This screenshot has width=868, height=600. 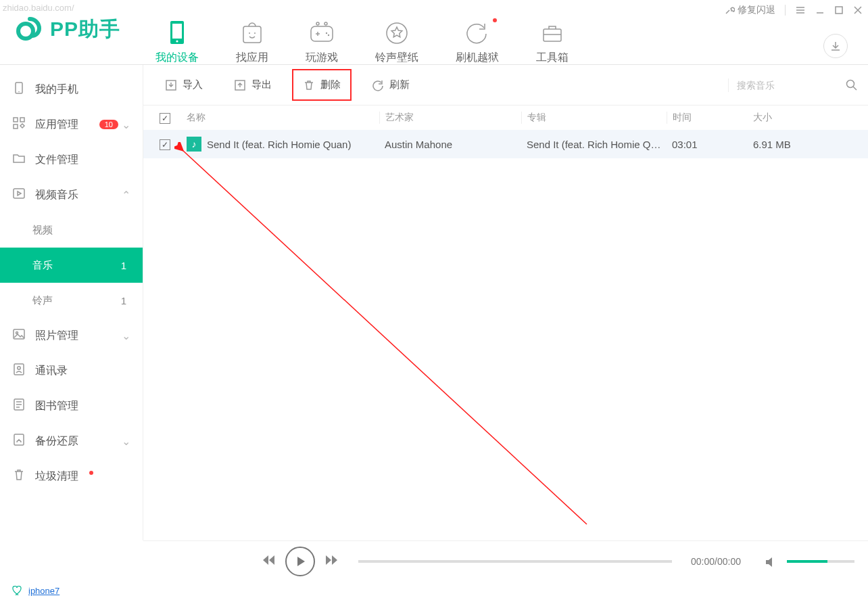 I want to click on play-button, so click(x=300, y=561).